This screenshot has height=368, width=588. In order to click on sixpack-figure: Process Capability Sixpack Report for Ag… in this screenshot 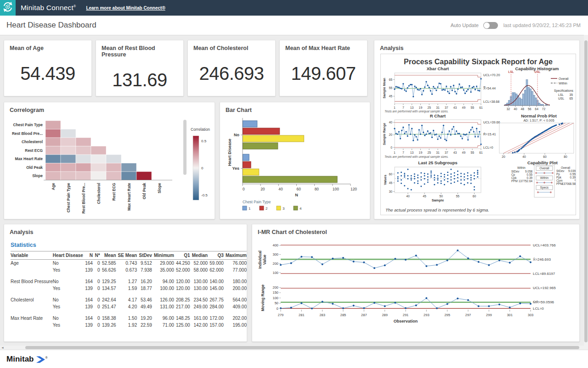, I will do `click(478, 134)`.